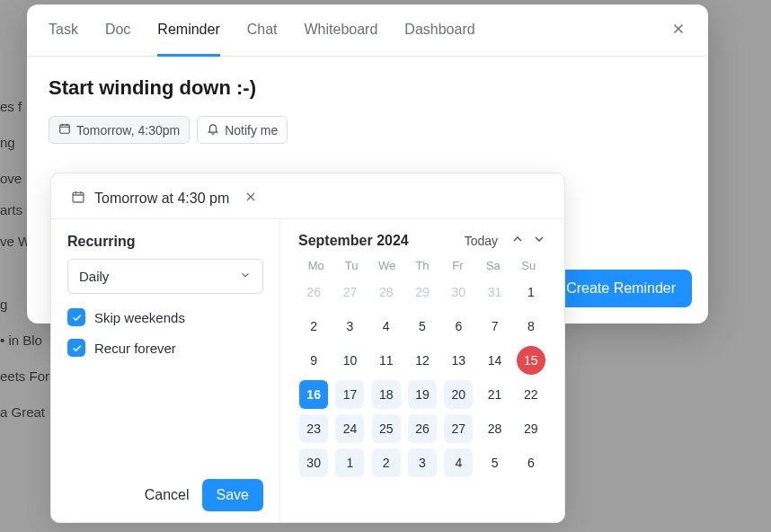  I want to click on calendar-day: 19, so click(422, 395).